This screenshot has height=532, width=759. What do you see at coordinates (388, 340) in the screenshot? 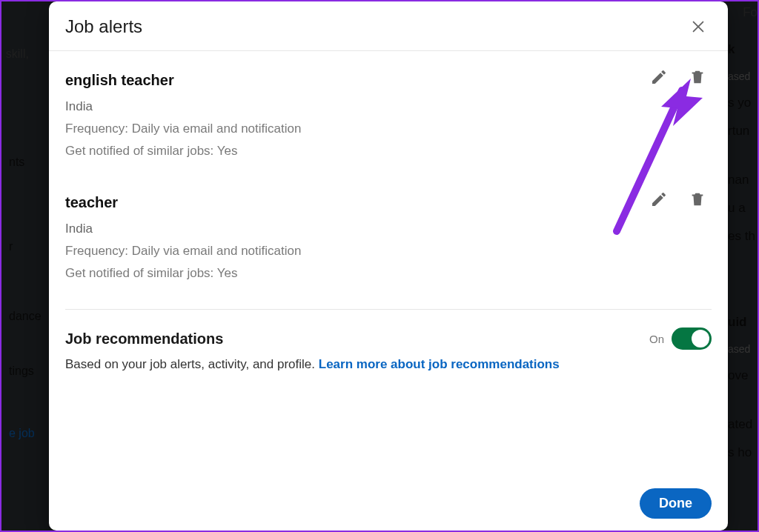
I see `recommendations-row: Job recommendations On` at bounding box center [388, 340].